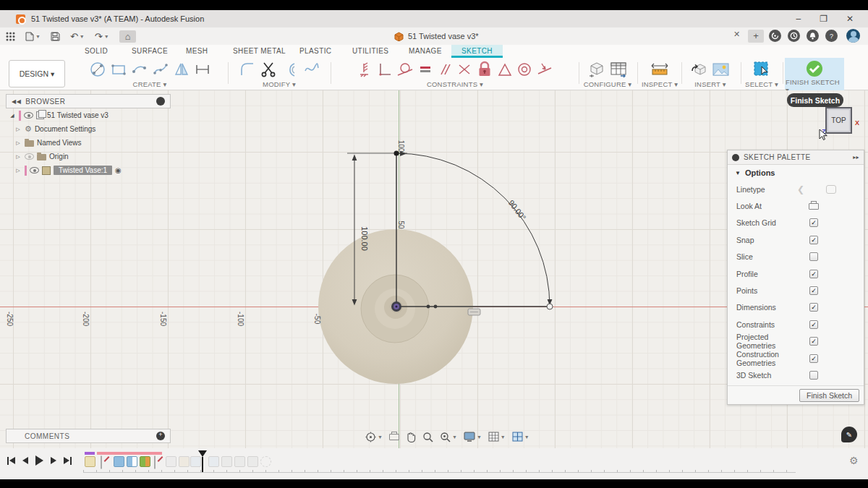  Describe the element at coordinates (736, 35) in the screenshot. I see `tab-close-icon: ✕` at that location.